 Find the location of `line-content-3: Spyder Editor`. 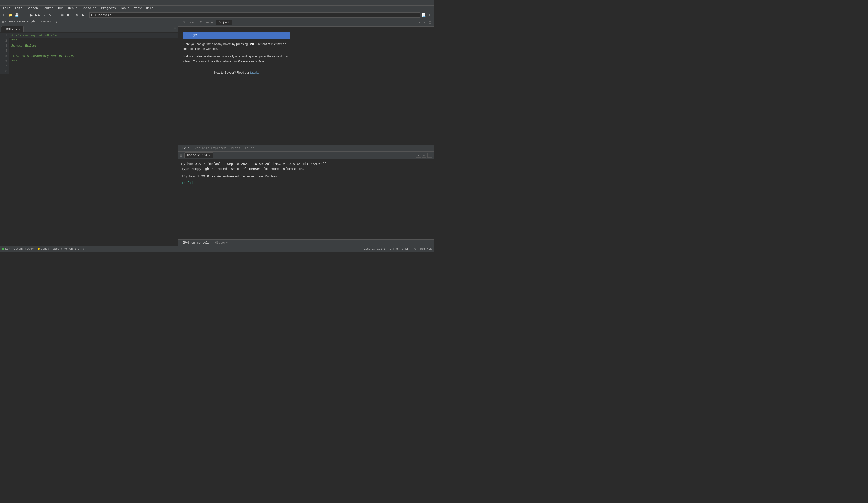

line-content-3: Spyder Editor is located at coordinates (23, 46).